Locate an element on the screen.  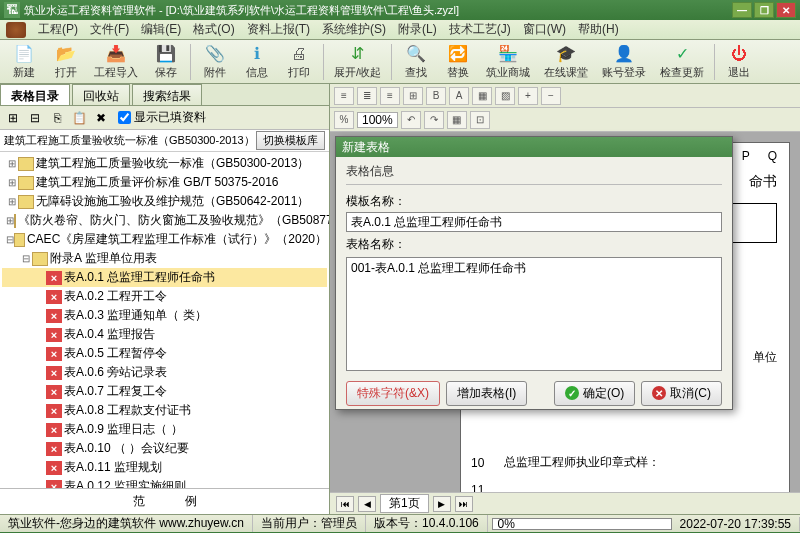
status-company: 筑业软件-您身边的建筑软件 www.zhuyew.cn is located at coordinates (126, 524).